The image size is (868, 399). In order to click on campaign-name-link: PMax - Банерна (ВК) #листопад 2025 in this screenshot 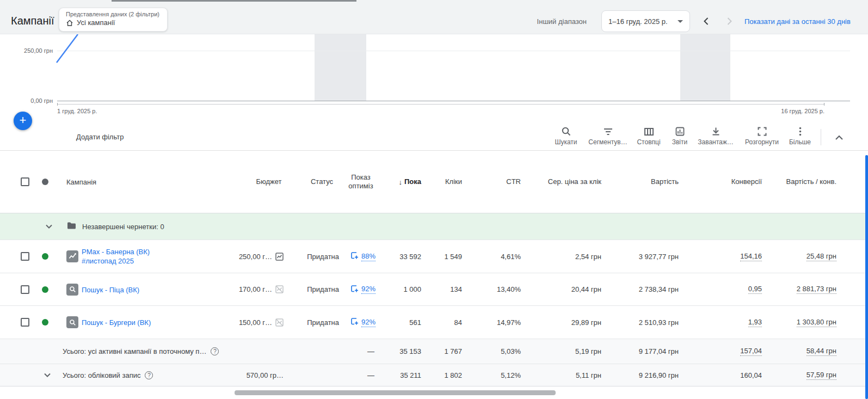, I will do `click(115, 256)`.